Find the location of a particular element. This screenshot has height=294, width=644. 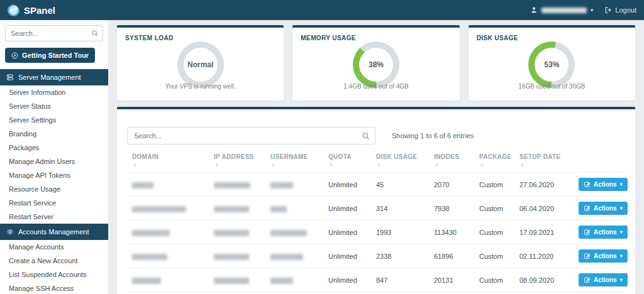

sidebar-item-server-settings: Server Settings is located at coordinates (54, 120).